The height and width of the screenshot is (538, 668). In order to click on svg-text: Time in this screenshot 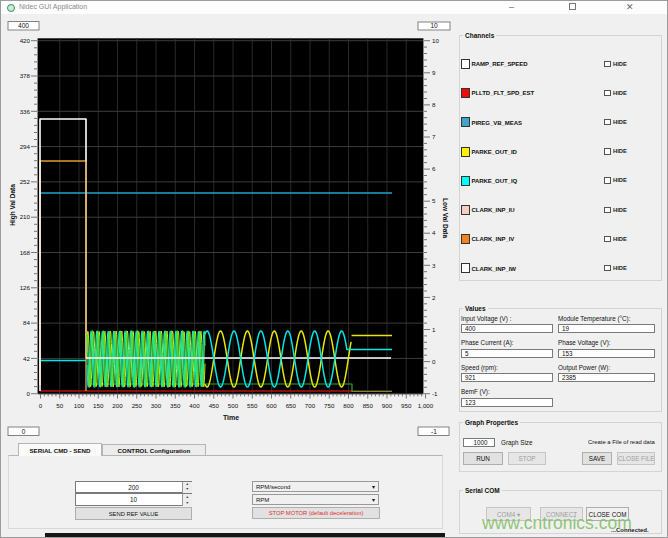, I will do `click(231, 418)`.